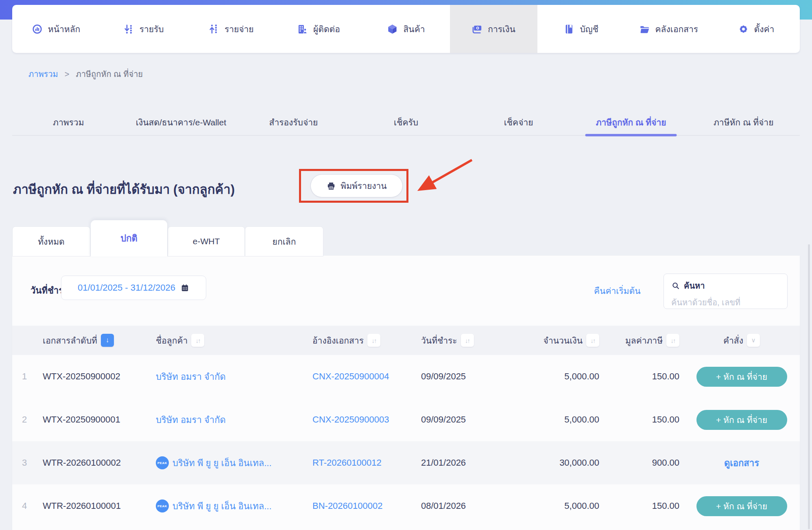 The image size is (812, 530). What do you see at coordinates (673, 340) in the screenshot?
I see `sort-tax-value-button: ↓↑` at bounding box center [673, 340].